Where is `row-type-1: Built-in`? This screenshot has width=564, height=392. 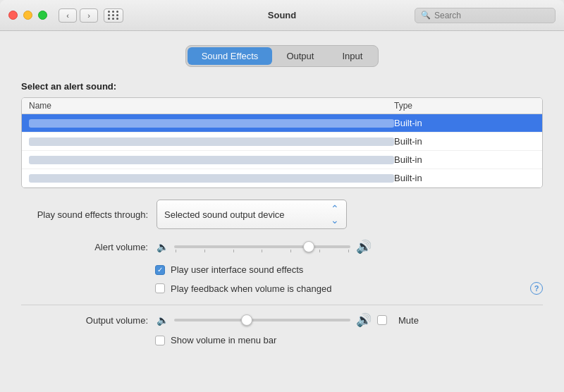
row-type-1: Built-in is located at coordinates (465, 123).